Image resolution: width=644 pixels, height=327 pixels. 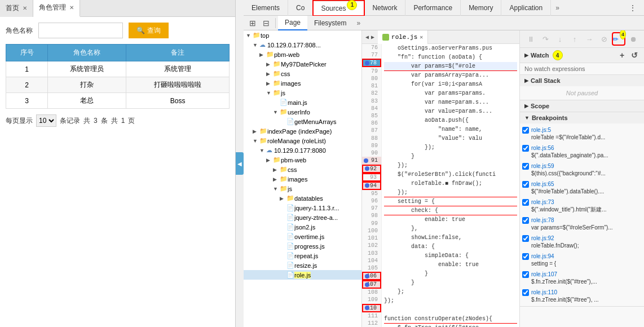 I want to click on line-number: 95, so click(x=372, y=194).